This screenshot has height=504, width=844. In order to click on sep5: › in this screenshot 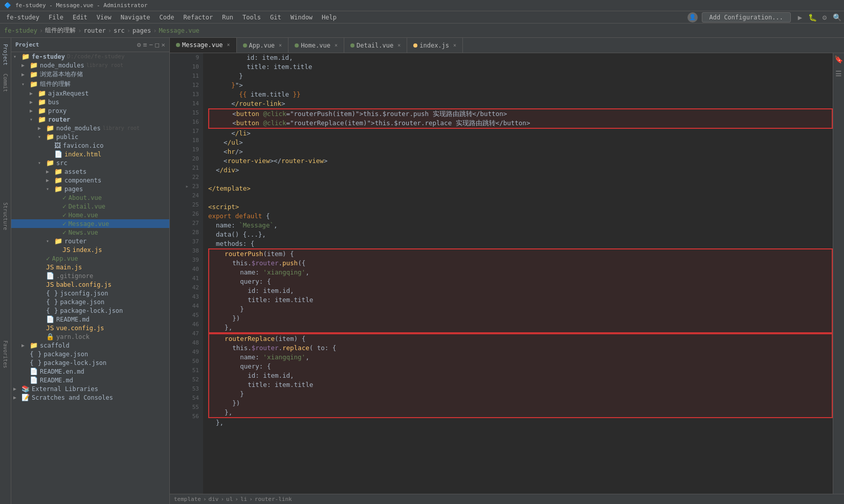, I will do `click(154, 31)`.